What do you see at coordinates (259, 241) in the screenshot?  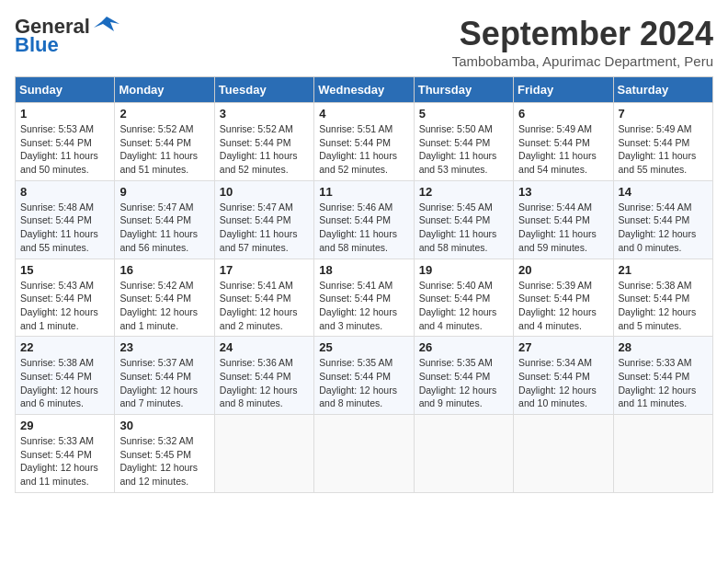 I see `daylight-label: Daylight: 11 hours and 57 minutes.` at bounding box center [259, 241].